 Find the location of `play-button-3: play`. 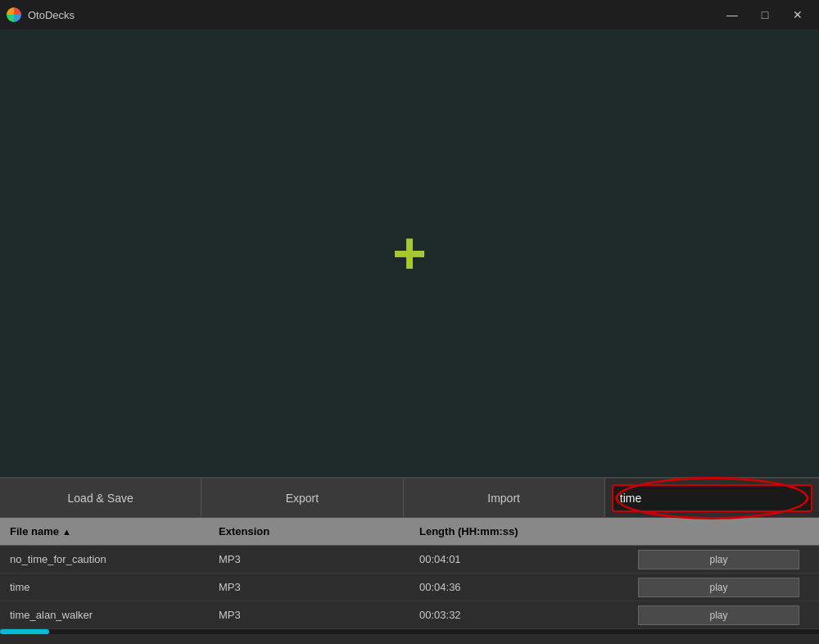

play-button-3: play is located at coordinates (719, 615).